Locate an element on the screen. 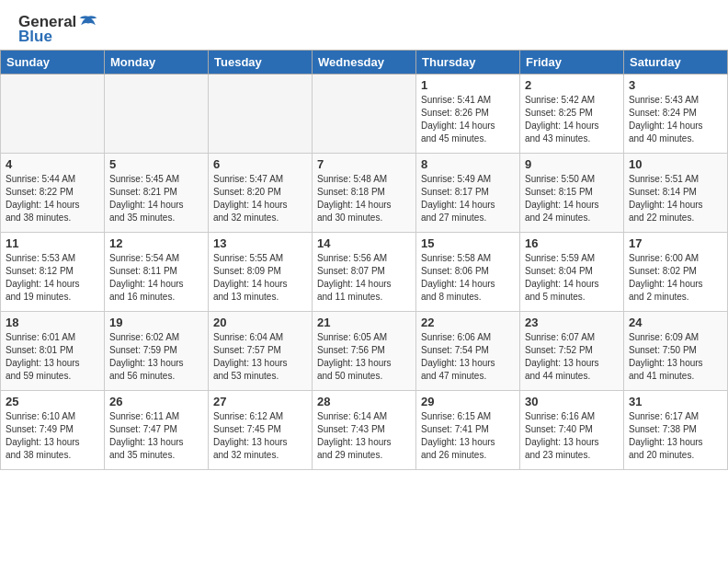 This screenshot has height=563, width=728. day-number: 15 is located at coordinates (468, 243).